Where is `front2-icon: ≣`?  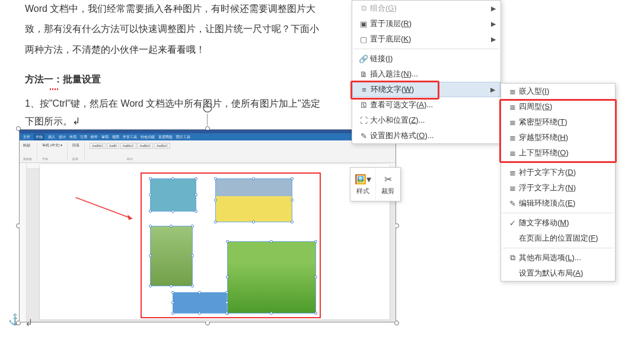
front2-icon: ≣ is located at coordinates (512, 188).